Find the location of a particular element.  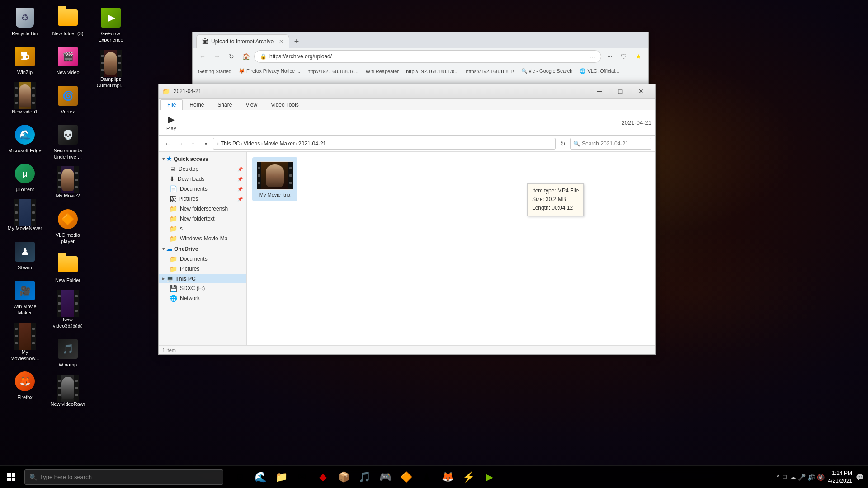

notification-icon: 💬 is located at coordinates (860, 477).